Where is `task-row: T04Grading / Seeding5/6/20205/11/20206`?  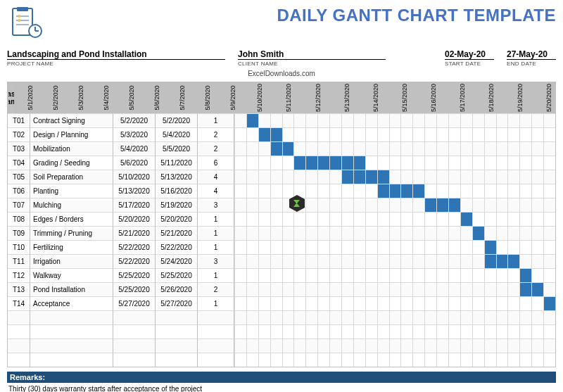 task-row: T04Grading / Seeding5/6/20205/11/20206 is located at coordinates (282, 163).